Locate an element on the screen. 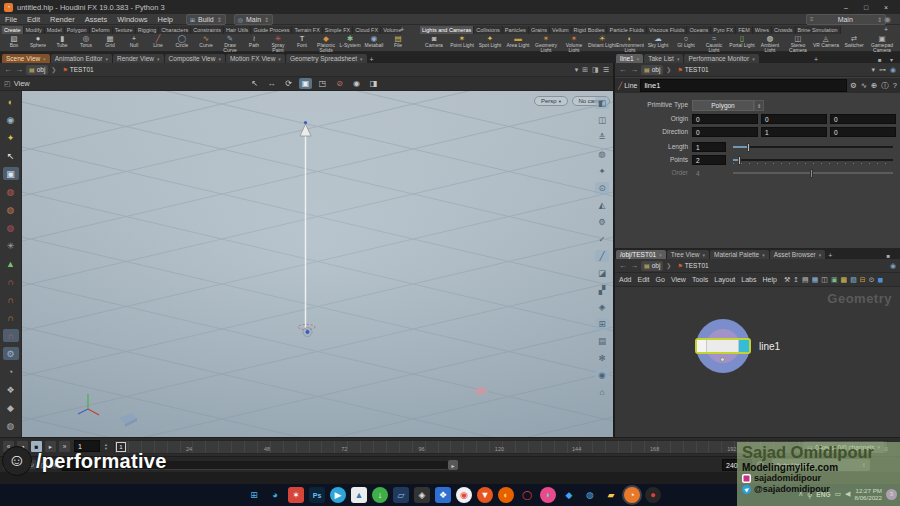 The image size is (900, 506). path-bar-icon: ▾ is located at coordinates (577, 70).